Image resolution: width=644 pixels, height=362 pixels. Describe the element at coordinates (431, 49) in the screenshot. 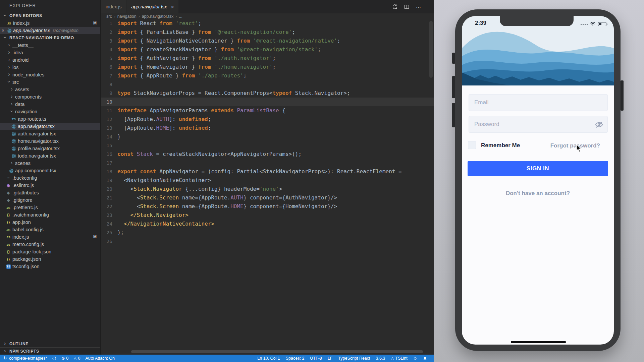

I see `editor-vertical-scrollbar` at that location.